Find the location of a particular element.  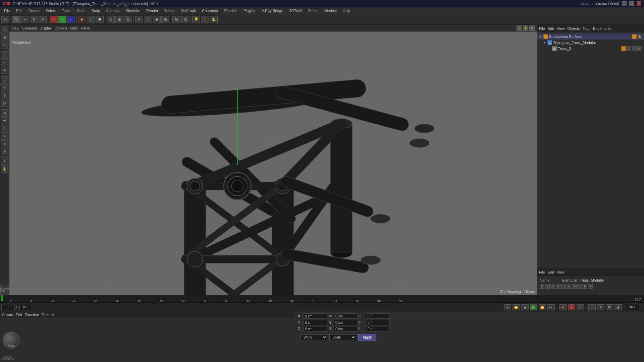

menu-sculpt: Sculpt is located at coordinates (170, 11).